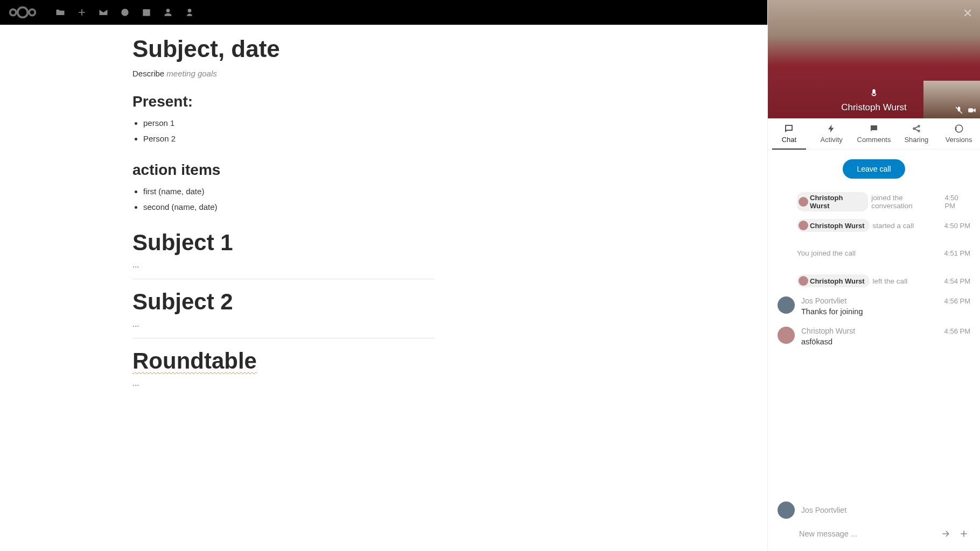 The height and width of the screenshot is (551, 980). I want to click on action-heading: action items, so click(350, 170).